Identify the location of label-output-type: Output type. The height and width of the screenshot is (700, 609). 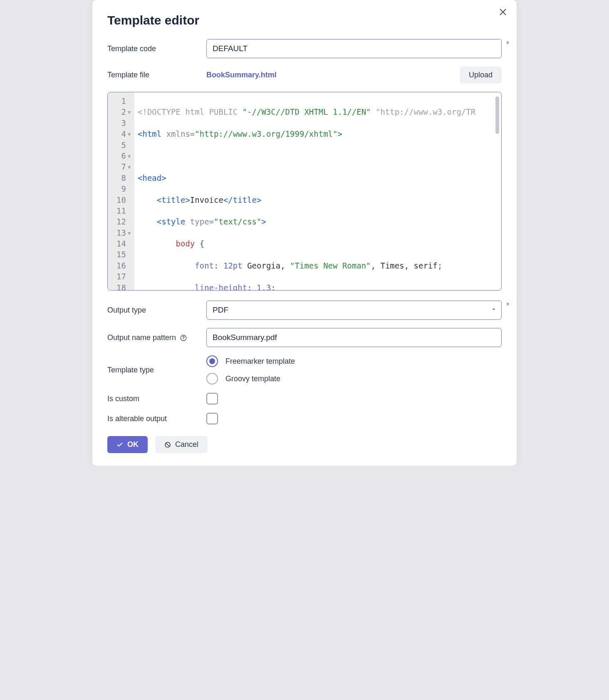
(155, 310).